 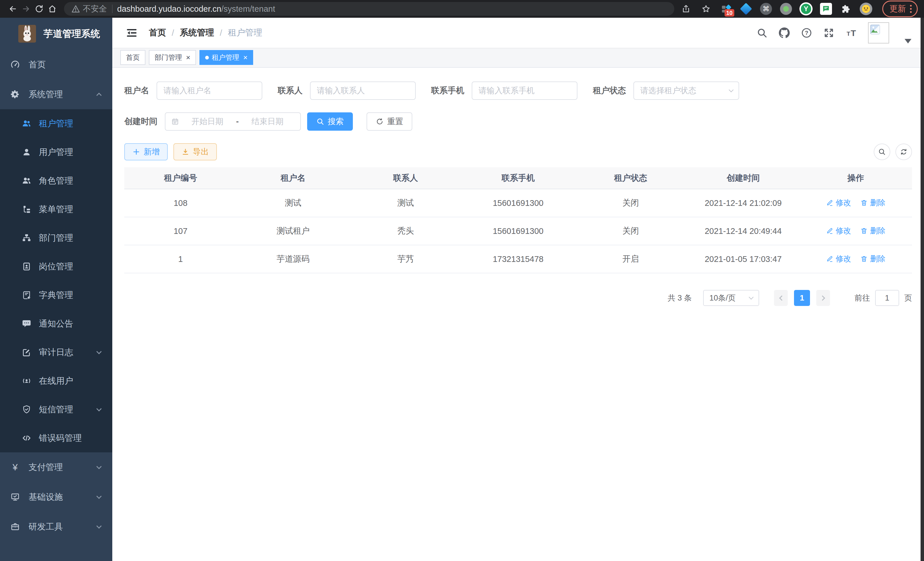 What do you see at coordinates (197, 33) in the screenshot?
I see `breadcrumb-system: 系统管理` at bounding box center [197, 33].